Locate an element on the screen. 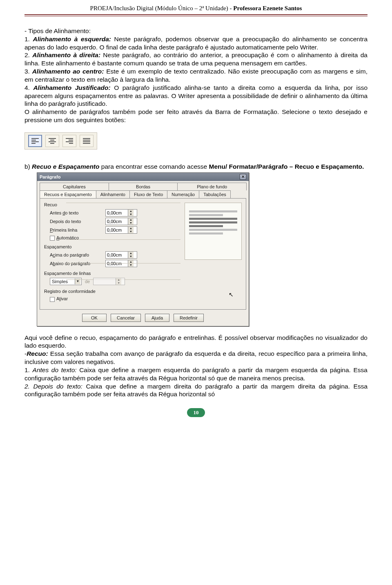  dialog-title: Parágrafo is located at coordinates (50, 177).